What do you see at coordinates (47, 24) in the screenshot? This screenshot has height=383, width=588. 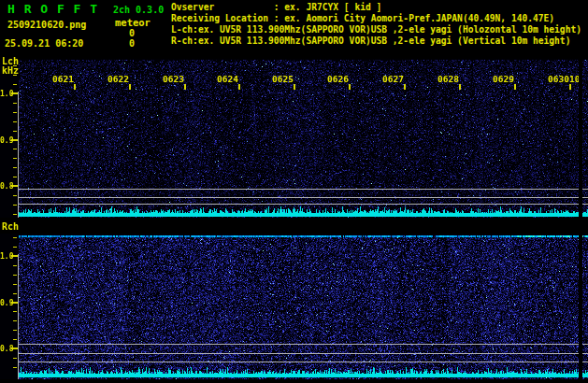 I see `filename-label: 2509210620.png` at bounding box center [47, 24].